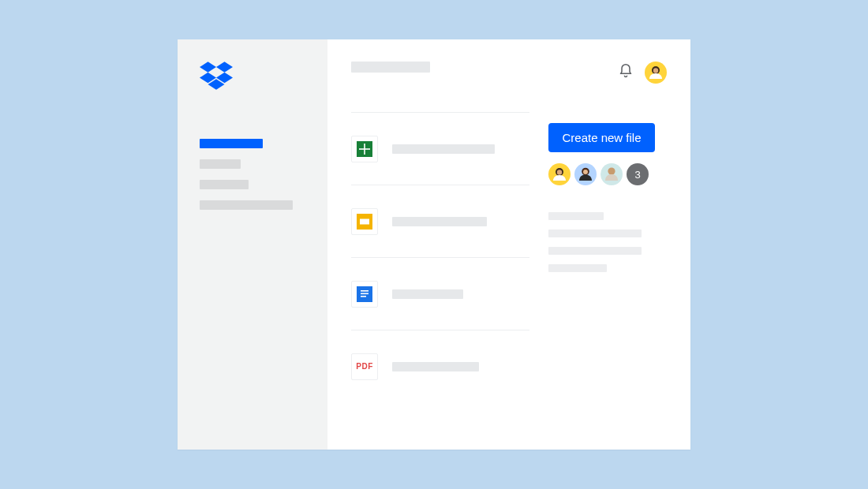 This screenshot has height=489, width=868. I want to click on file-list: PDF, so click(440, 257).